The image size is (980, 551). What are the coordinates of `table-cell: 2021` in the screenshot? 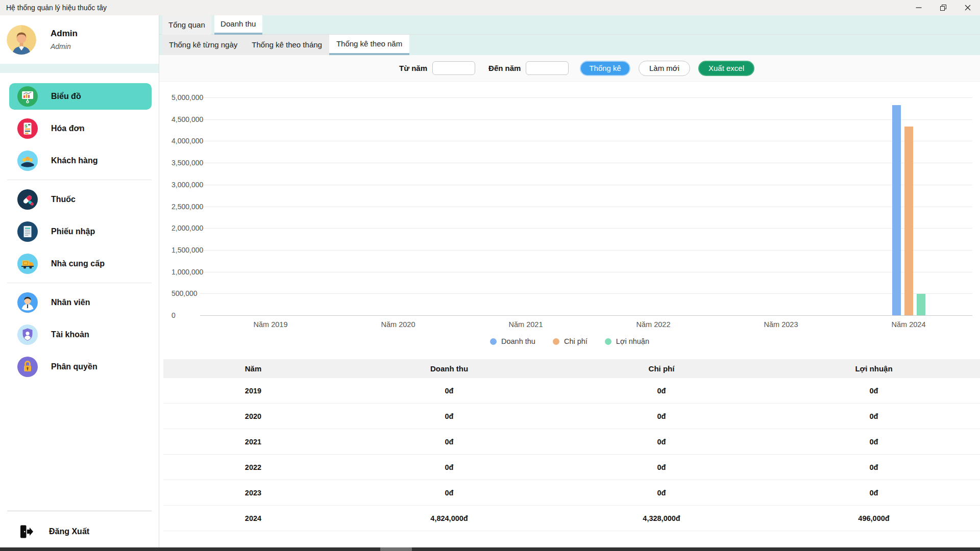 It's located at (253, 442).